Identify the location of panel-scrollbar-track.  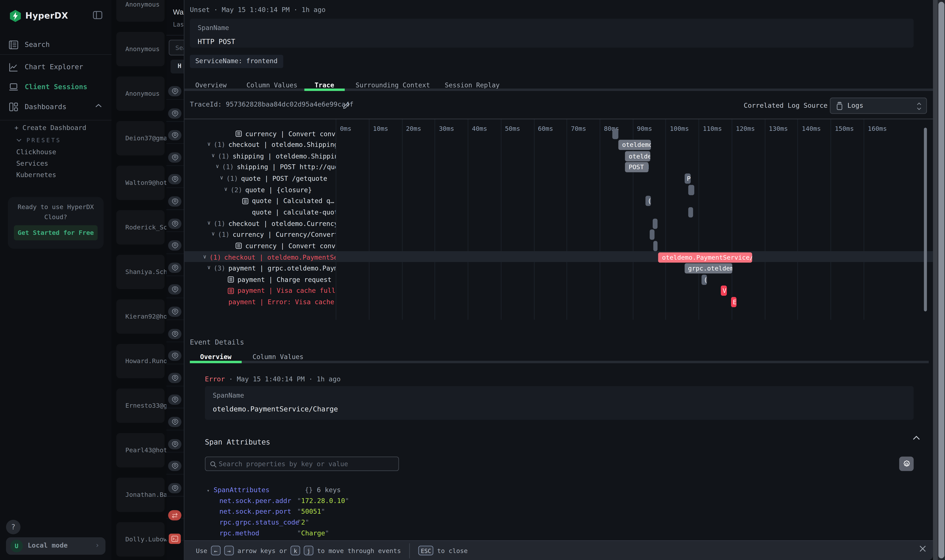
(936, 280).